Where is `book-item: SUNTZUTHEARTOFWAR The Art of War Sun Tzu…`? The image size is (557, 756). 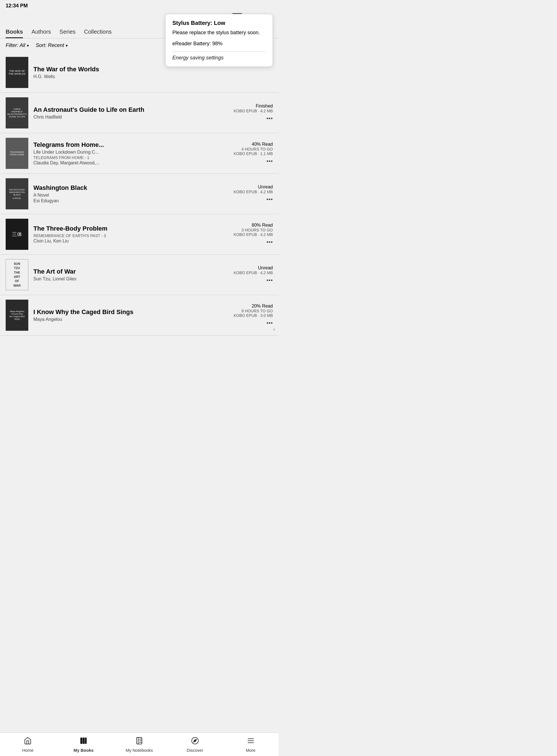
book-item: SUNTZUTHEARTOFWAR The Art of War Sun Tzu… is located at coordinates (139, 275).